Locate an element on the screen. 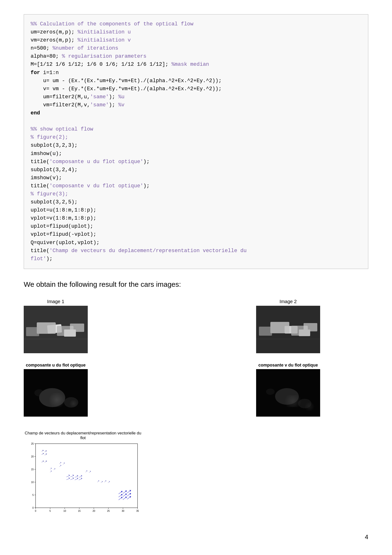  code-line-comment-show: %% show optical flow is located at coordinates (62, 129).